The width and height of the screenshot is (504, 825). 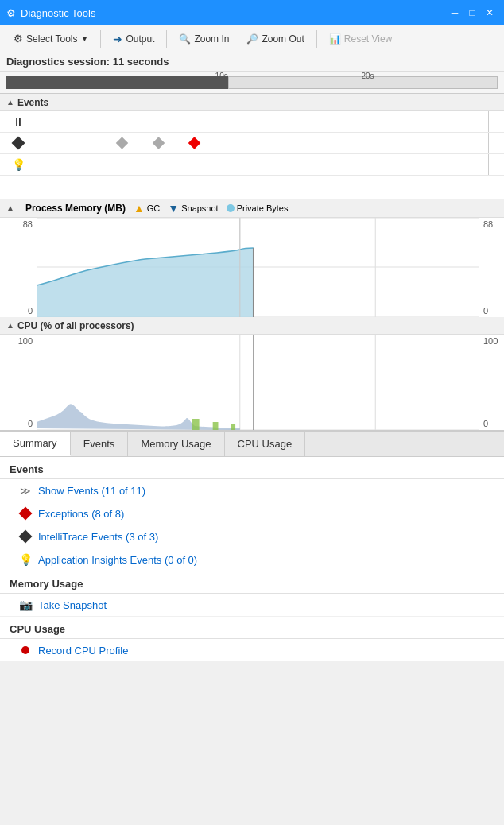 I want to click on memory-y-labels-left: 88 0, so click(x=17, y=267).